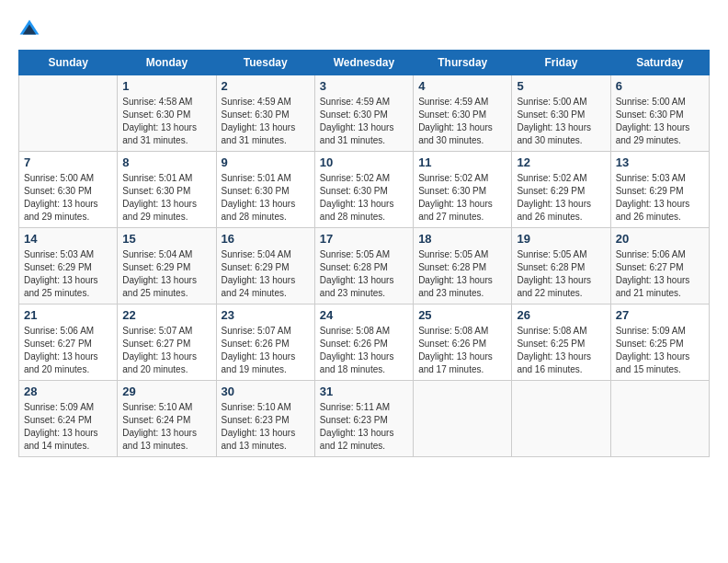 The image size is (728, 563). I want to click on day-info: Sunrise: 5:07 AM Sunset: 6:27 PM Dayligh…, so click(166, 350).